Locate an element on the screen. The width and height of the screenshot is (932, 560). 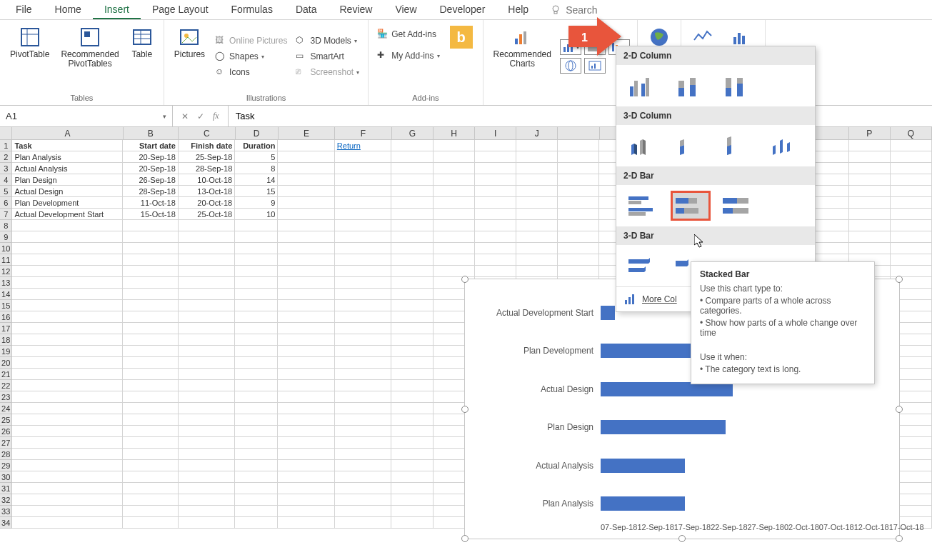
bing-button: b is located at coordinates (461, 37).